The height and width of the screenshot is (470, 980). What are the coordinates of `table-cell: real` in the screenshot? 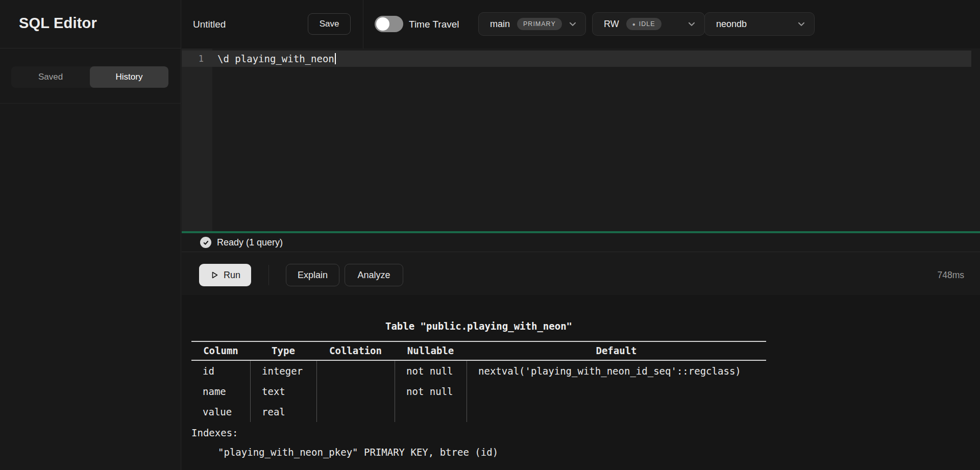 It's located at (283, 412).